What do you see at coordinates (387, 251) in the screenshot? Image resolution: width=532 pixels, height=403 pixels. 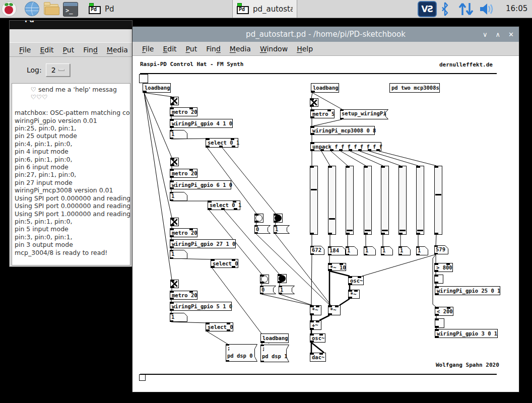 I see `number-ch5: 1` at bounding box center [387, 251].